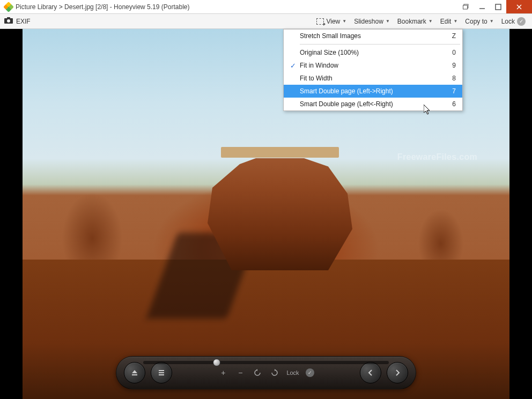 Image resolution: width=532 pixels, height=399 pixels. I want to click on bookmark-menu: Bookmark ▼, so click(415, 21).